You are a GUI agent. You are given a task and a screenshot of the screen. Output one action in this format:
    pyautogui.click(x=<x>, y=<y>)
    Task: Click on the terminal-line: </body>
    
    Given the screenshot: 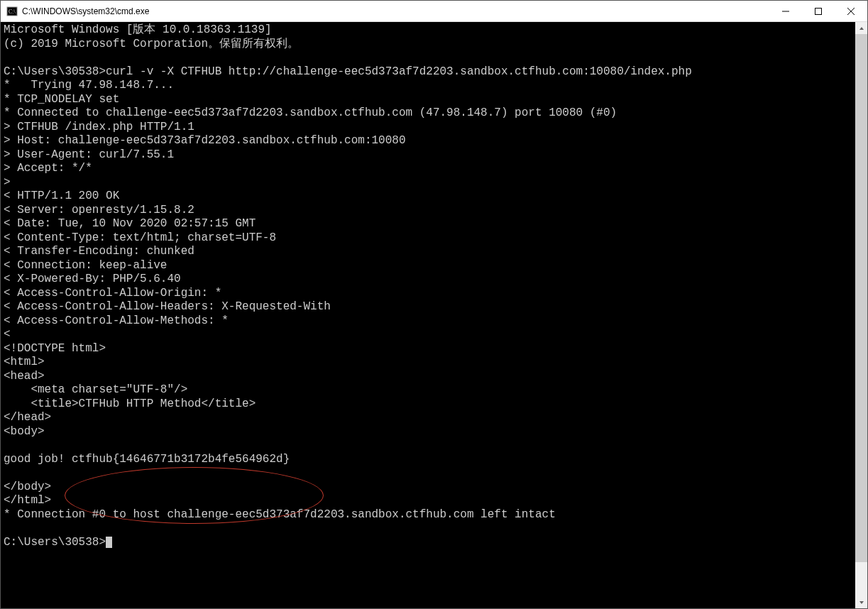 What is the action you would take?
    pyautogui.click(x=27, y=487)
    